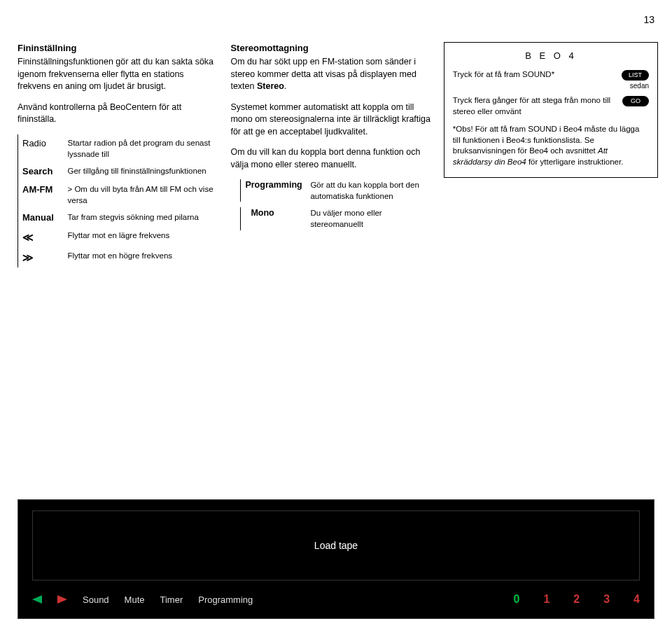 Image resolution: width=672 pixels, height=633 pixels. What do you see at coordinates (538, 106) in the screenshot?
I see `beo4-row2-text: Tryck flera gånger för att stega från mo…` at bounding box center [538, 106].